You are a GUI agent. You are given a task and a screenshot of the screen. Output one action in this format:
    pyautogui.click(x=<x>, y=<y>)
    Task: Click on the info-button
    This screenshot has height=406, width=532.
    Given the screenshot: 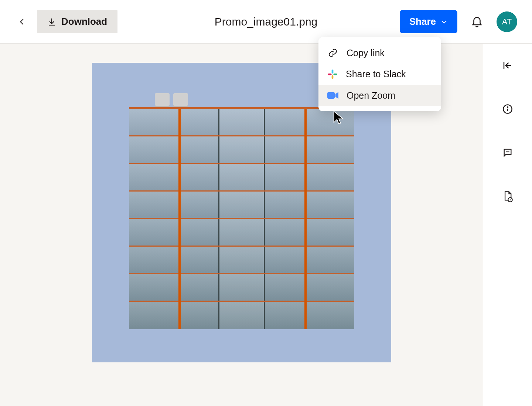 What is the action you would take?
    pyautogui.click(x=508, y=109)
    